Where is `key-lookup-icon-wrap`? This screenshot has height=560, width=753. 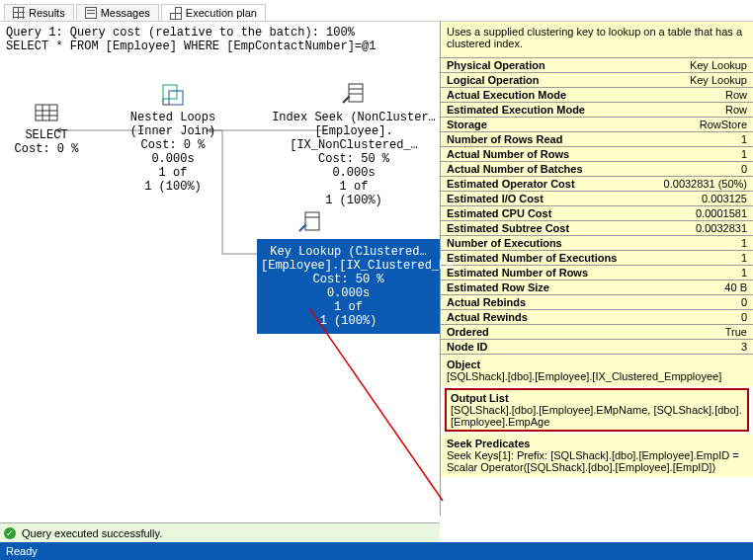
key-lookup-icon-wrap is located at coordinates (310, 224).